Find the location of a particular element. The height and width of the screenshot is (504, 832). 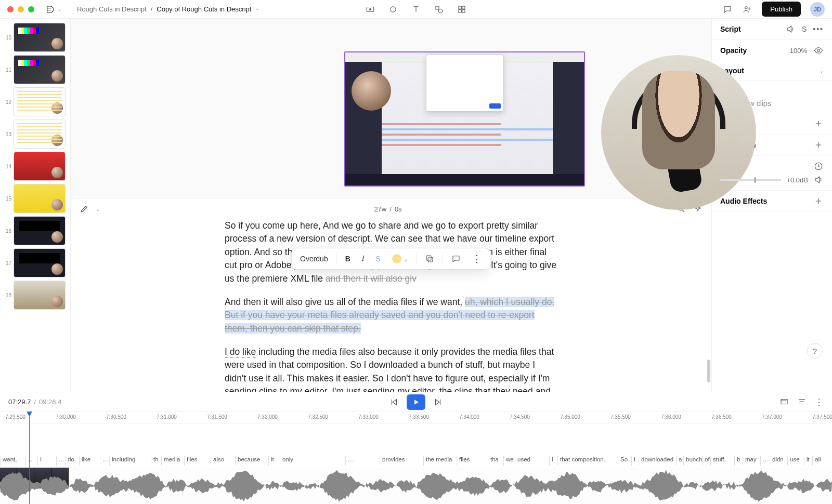

avatar: JD is located at coordinates (817, 9).